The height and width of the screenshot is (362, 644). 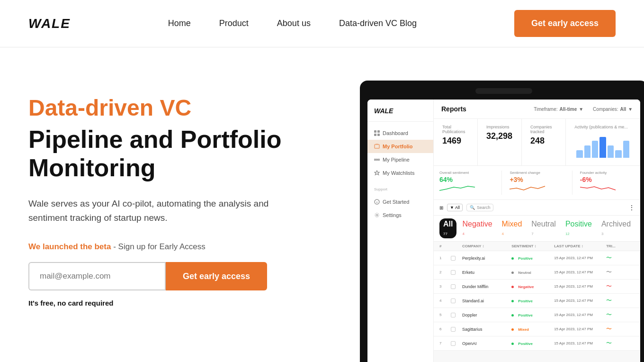 What do you see at coordinates (620, 246) in the screenshot?
I see `col-trend: TRI...` at bounding box center [620, 246].